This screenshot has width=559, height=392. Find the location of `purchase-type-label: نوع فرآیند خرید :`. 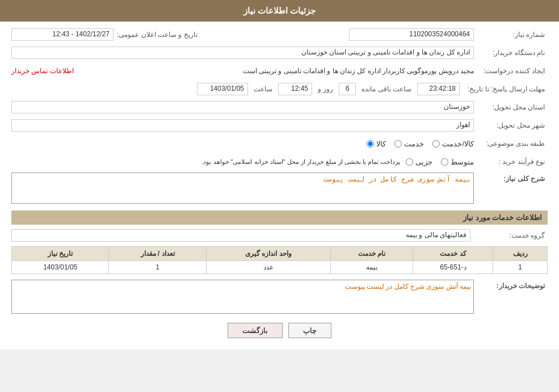

purchase-type-label: نوع فرآیند خرید : is located at coordinates (511, 162).